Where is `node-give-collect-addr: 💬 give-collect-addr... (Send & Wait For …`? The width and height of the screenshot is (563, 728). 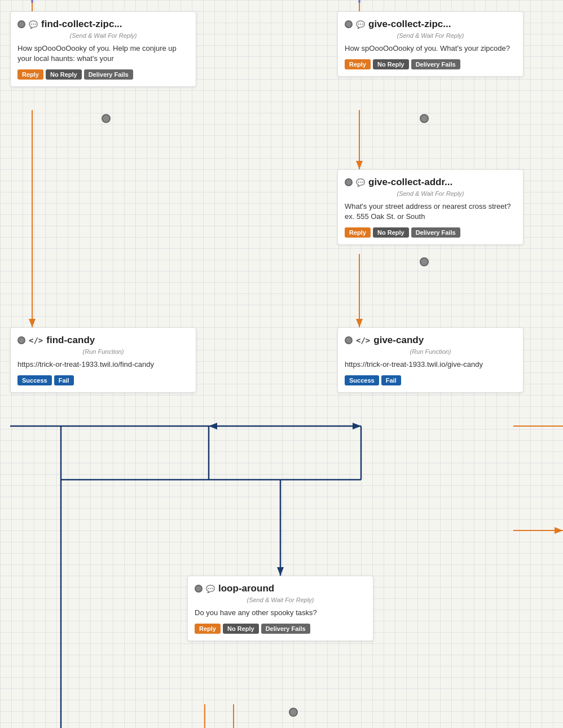
node-give-collect-addr: 💬 give-collect-addr... (Send & Wait For … is located at coordinates (430, 207).